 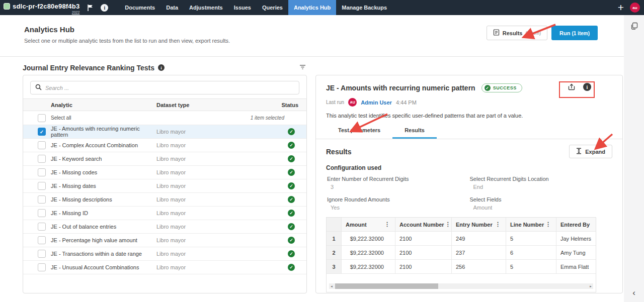 I want to click on config-value: Yes, so click(x=398, y=208).